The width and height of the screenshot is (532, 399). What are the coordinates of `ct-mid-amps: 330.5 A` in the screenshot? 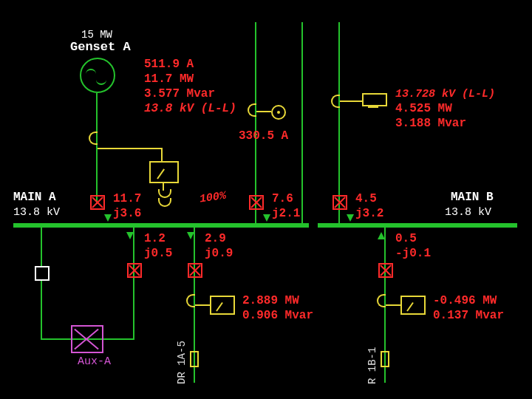 It's located at (263, 136).